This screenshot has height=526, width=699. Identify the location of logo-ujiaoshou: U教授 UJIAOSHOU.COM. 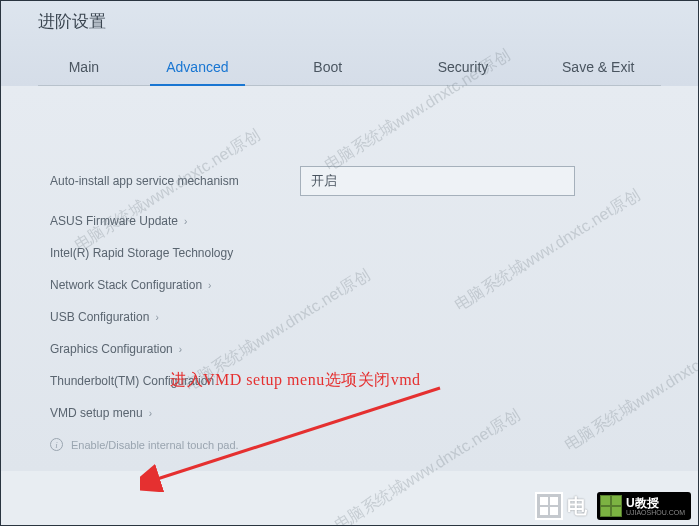
(644, 506).